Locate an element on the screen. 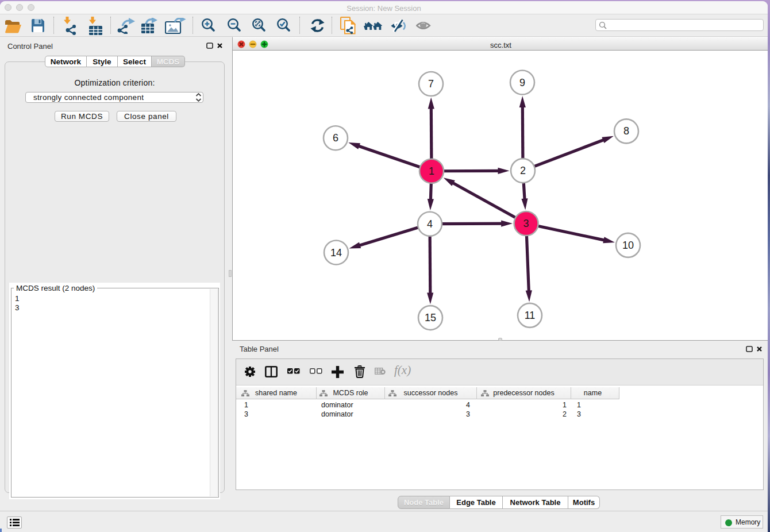  svg-text: 11 is located at coordinates (530, 315).